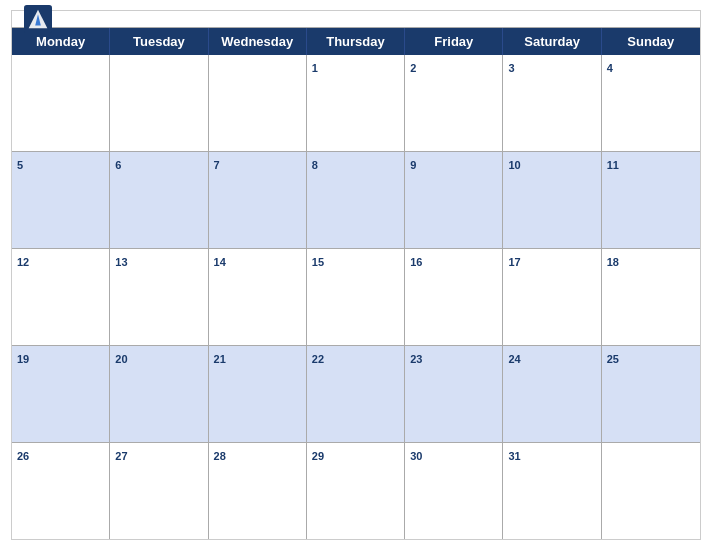  I want to click on calendar-header, so click(356, 19).